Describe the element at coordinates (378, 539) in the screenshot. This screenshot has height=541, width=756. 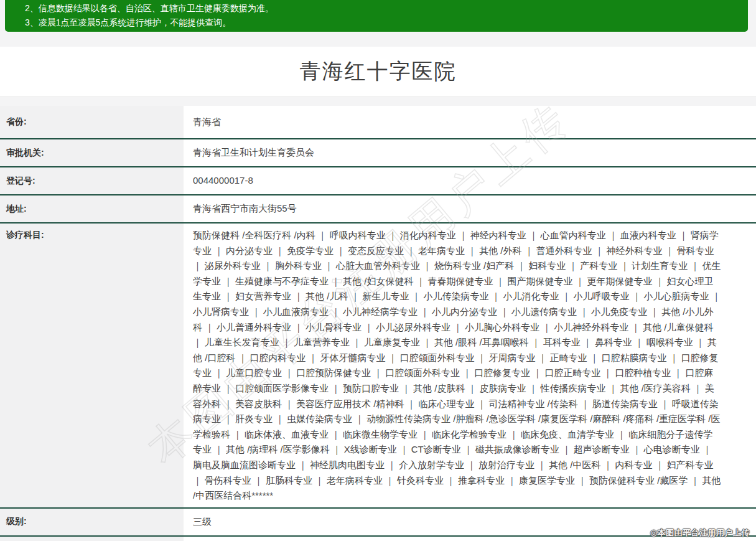
I see `table-row-legal-person: 法人: 徐波` at that location.